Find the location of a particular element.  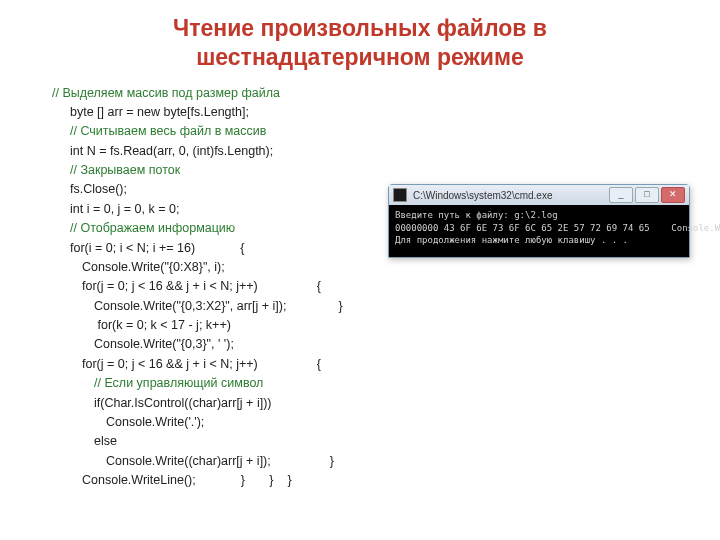

console-window: C:\Windows\system32\cmd.exe _ □ ✕ Введит… is located at coordinates (539, 221).